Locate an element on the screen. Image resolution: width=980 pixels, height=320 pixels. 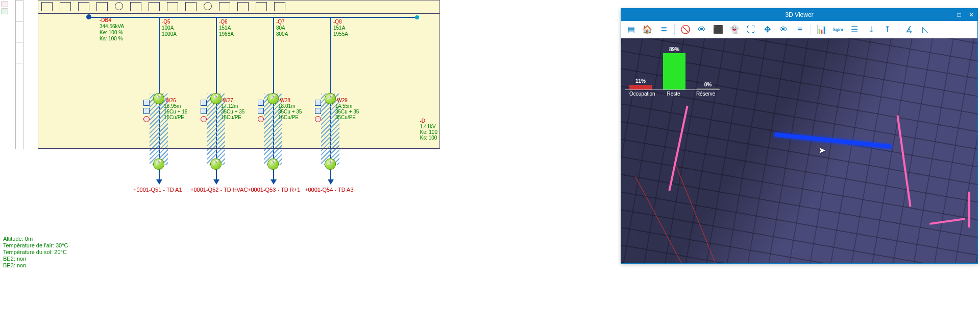
chart-axis: Occupation Reste Réserve is located at coordinates (673, 93).